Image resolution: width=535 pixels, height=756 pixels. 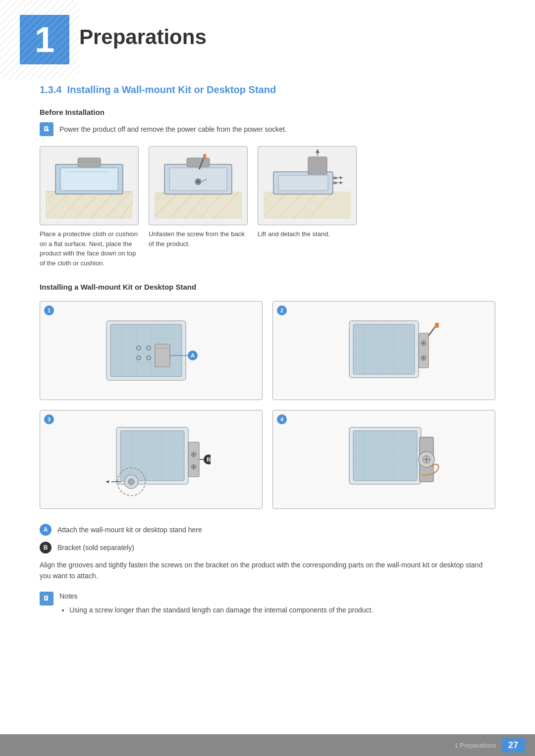 What do you see at coordinates (68, 596) in the screenshot?
I see `notes-label: Notes` at bounding box center [68, 596].